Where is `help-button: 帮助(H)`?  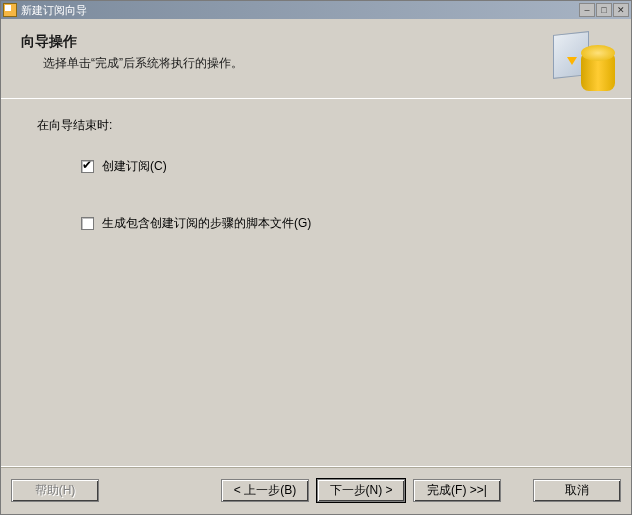
help-button: 帮助(H) is located at coordinates (55, 490).